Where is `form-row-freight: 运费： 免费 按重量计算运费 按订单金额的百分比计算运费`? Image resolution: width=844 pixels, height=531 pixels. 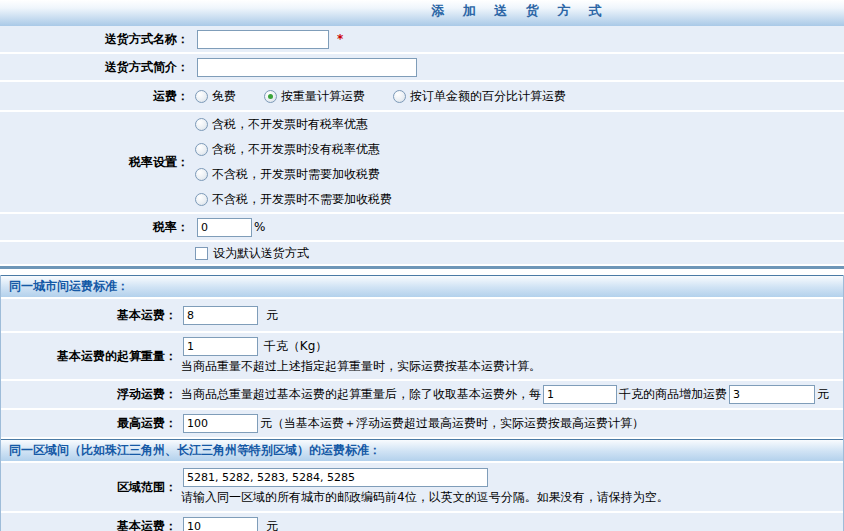 form-row-freight: 运费： 免费 按重量计算运费 按订单金额的百分比计算运费 is located at coordinates (422, 96).